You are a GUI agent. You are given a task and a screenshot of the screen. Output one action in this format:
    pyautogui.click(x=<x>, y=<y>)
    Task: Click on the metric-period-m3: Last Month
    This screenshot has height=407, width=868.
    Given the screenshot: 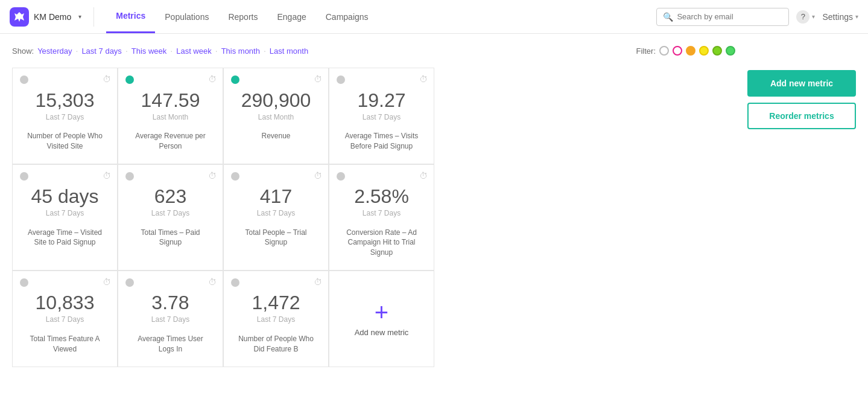 What is the action you would take?
    pyautogui.click(x=276, y=117)
    